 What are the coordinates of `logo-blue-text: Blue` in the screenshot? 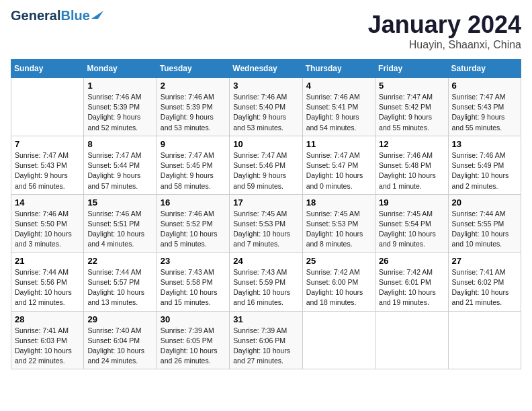 It's located at (75, 16).